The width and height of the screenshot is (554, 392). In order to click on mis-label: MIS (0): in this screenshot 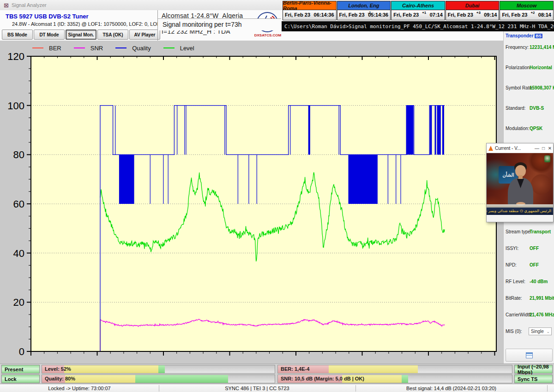, I will do `click(514, 331)`.